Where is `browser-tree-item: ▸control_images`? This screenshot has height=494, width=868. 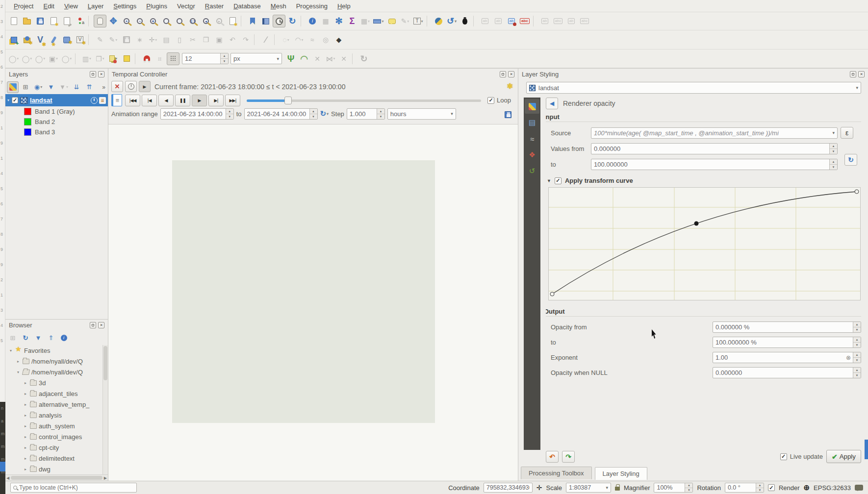 browser-tree-item: ▸control_images is located at coordinates (54, 437).